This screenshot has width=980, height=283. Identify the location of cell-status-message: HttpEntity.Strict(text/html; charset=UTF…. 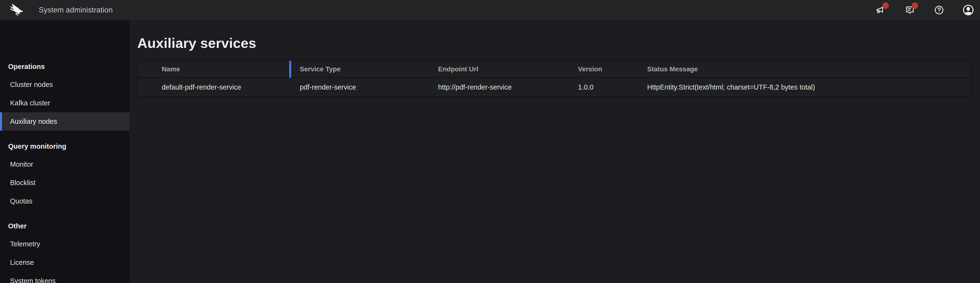
(804, 87).